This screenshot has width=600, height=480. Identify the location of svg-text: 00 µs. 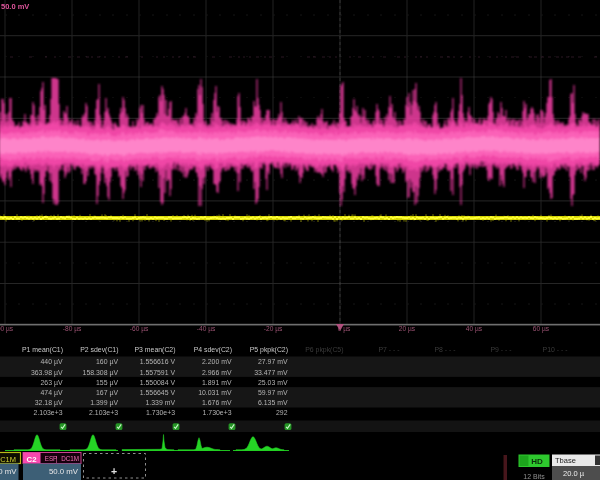
(7, 329).